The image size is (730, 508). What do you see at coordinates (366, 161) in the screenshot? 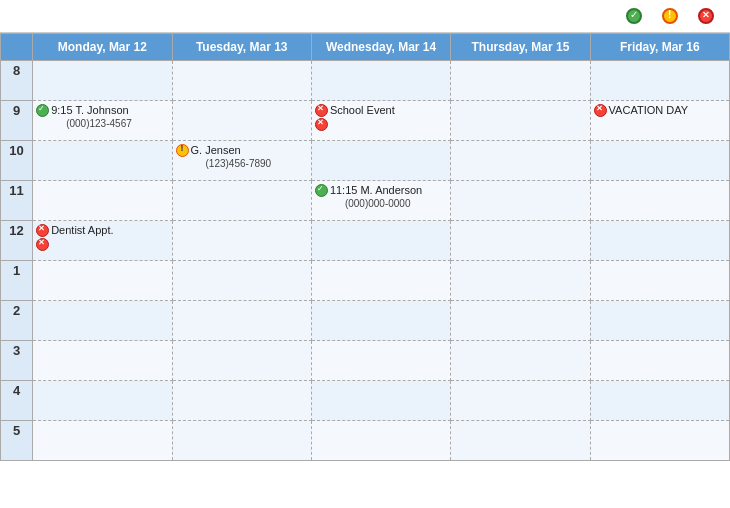
I see `table-row: 10G. Jensen(123)456-7890` at bounding box center [366, 161].